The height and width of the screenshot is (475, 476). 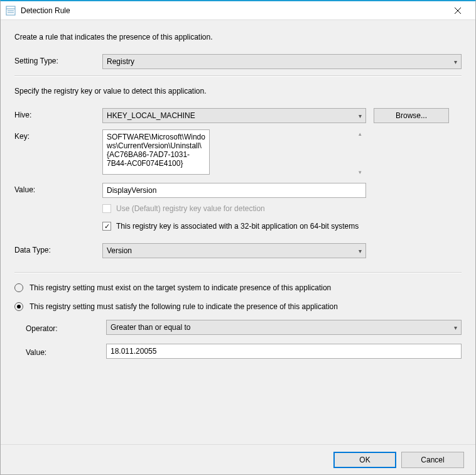 What do you see at coordinates (360, 153) in the screenshot?
I see `scrollbar: ▴ ▾` at bounding box center [360, 153].